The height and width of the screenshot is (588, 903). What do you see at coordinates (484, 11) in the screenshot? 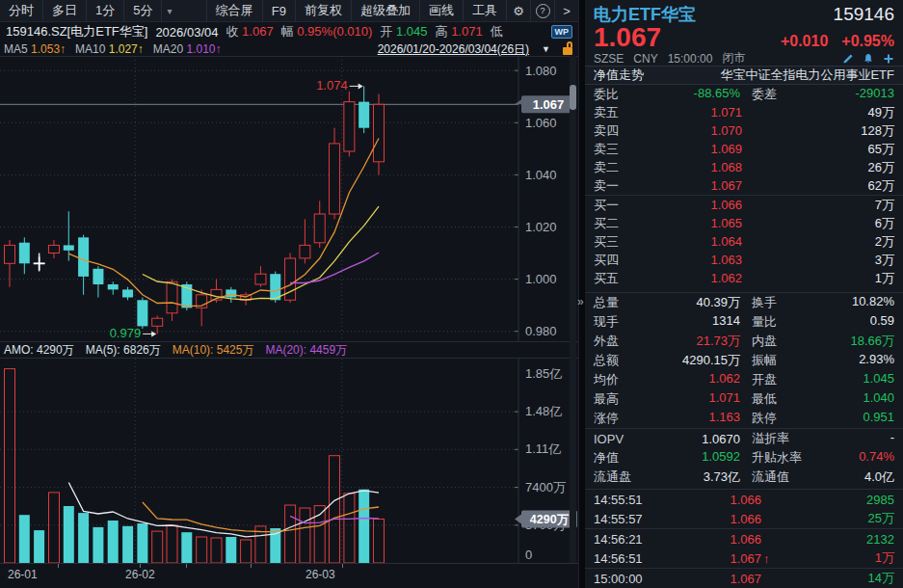
I see `menu-item-6: 工具` at bounding box center [484, 11].